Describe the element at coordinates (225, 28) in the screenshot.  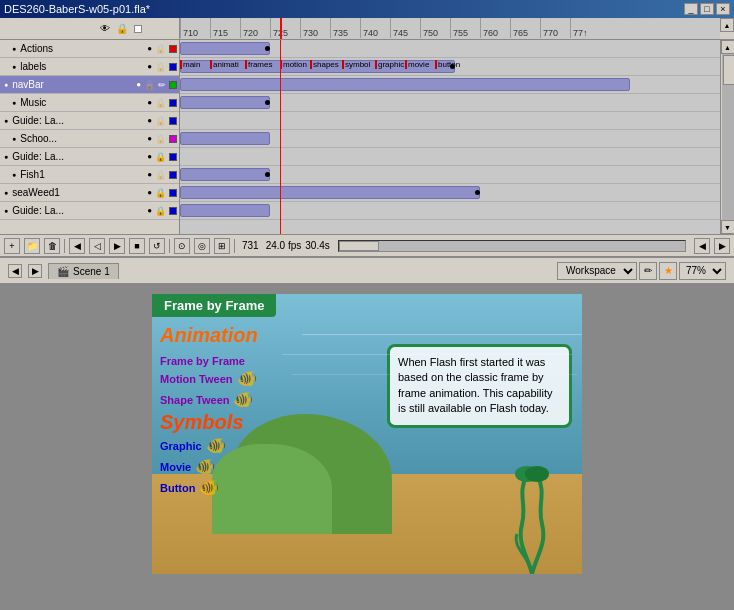
I see `ruler-mark: 715` at that location.